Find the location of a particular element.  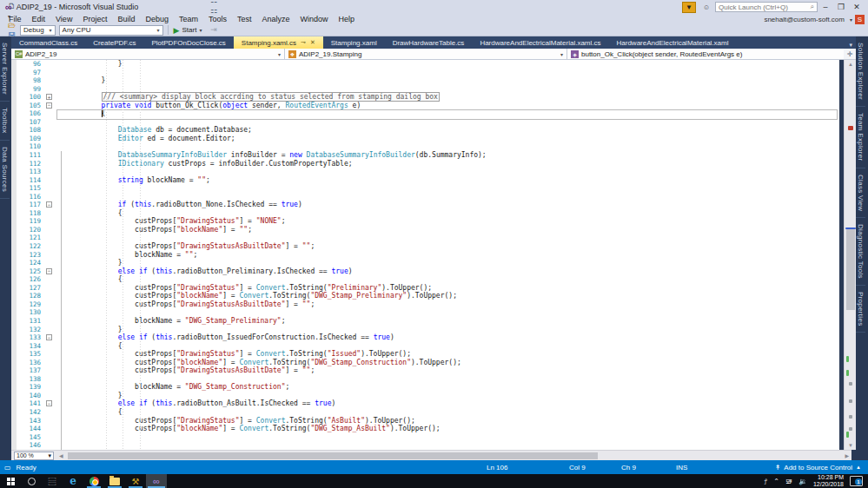

right-tool-tab-diagnostic-tools: Diagnostic Tools is located at coordinates (860, 252).